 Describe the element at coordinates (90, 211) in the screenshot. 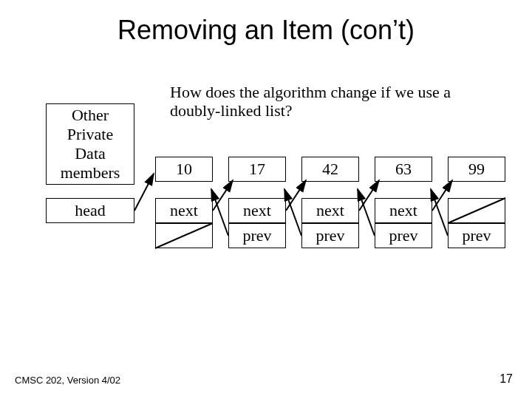

I see `head-box: head` at that location.